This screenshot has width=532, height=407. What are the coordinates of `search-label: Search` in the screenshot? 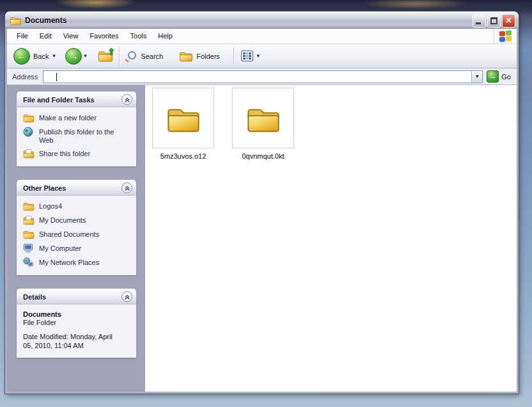 It's located at (152, 56).